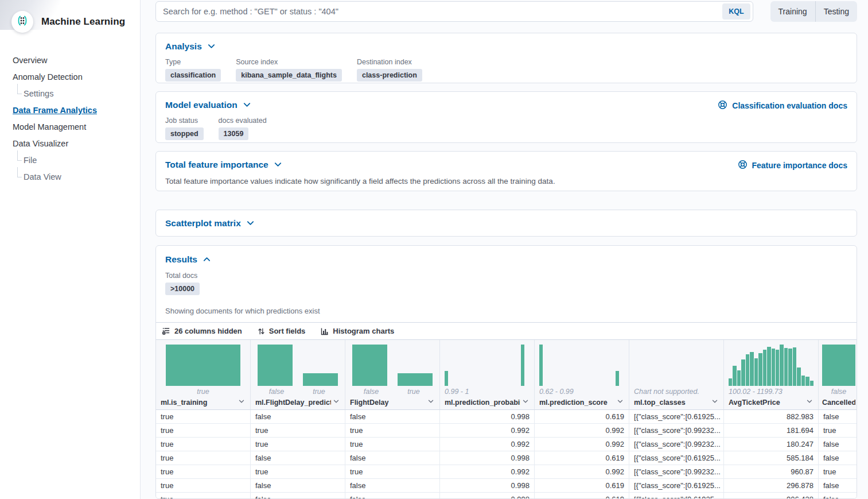 The image size is (868, 499). I want to click on model-evaluation-panel-toggle: Model evaluation, so click(208, 105).